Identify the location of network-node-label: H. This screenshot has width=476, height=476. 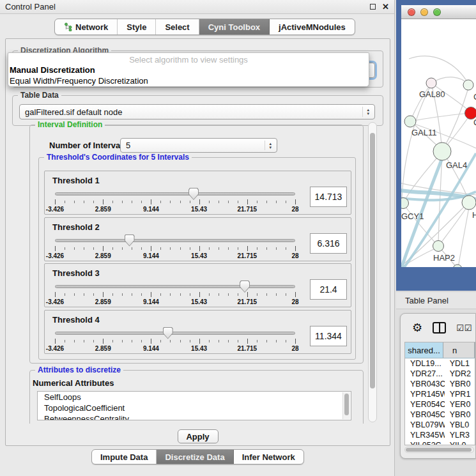
(474, 215).